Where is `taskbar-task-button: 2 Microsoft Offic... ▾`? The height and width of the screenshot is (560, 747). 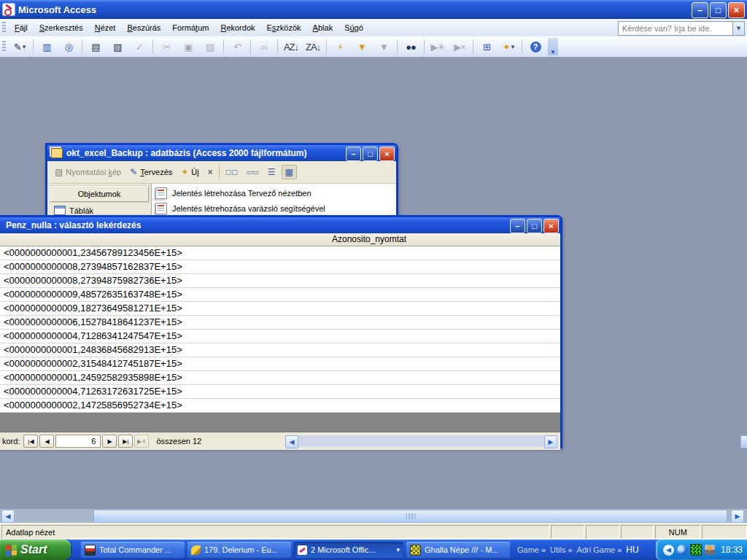 taskbar-task-button: 2 Microsoft Offic... ▾ is located at coordinates (349, 550).